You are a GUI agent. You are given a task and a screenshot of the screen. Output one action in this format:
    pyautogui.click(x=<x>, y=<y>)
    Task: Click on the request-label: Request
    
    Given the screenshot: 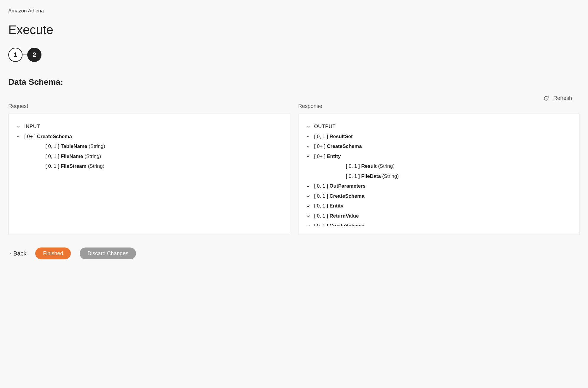 What is the action you would take?
    pyautogui.click(x=149, y=106)
    